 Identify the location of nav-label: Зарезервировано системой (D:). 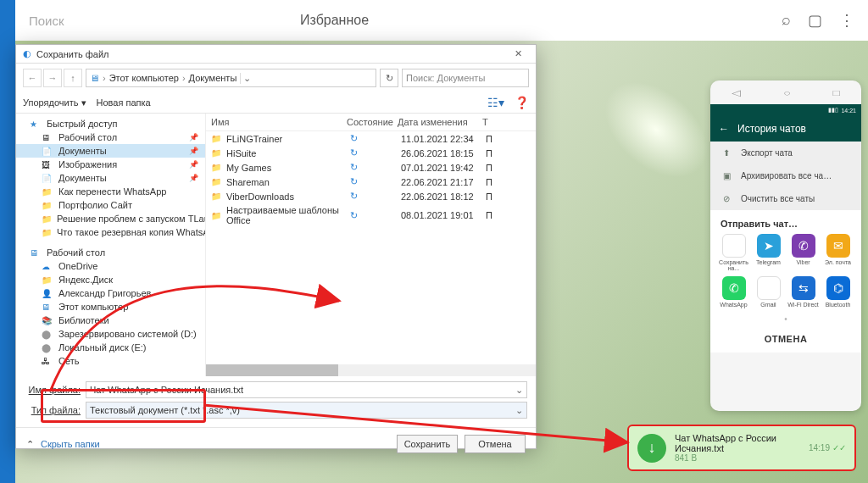
(127, 334).